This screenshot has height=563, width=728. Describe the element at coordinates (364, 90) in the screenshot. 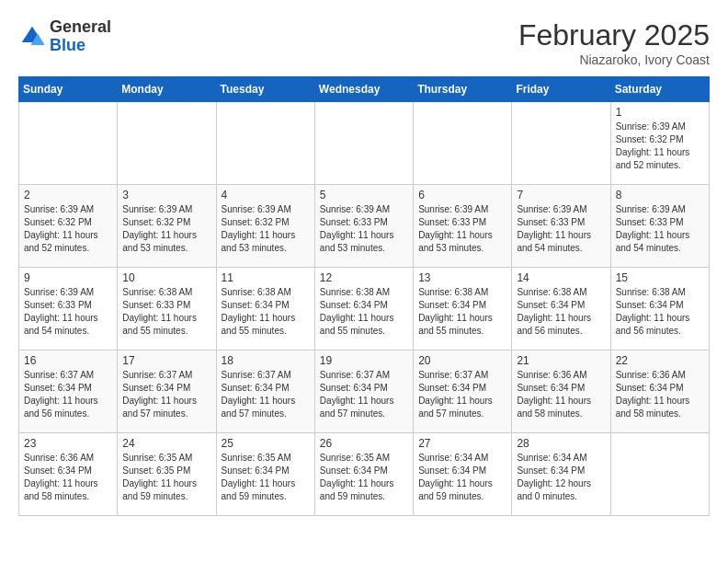

I see `weekday-header-wednesday: Wednesday` at that location.